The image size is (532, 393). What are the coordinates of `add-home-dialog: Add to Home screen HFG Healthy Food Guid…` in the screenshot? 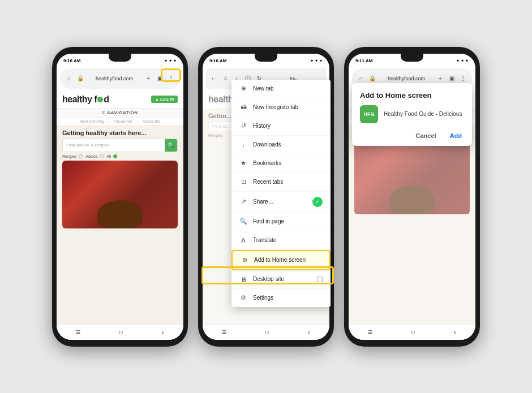 It's located at (412, 114).